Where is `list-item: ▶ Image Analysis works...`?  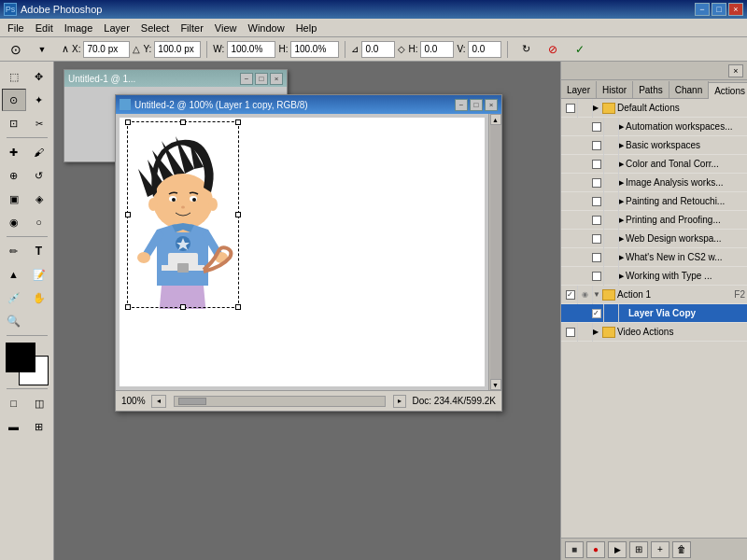 list-item: ▶ Image Analysis works... is located at coordinates (654, 183).